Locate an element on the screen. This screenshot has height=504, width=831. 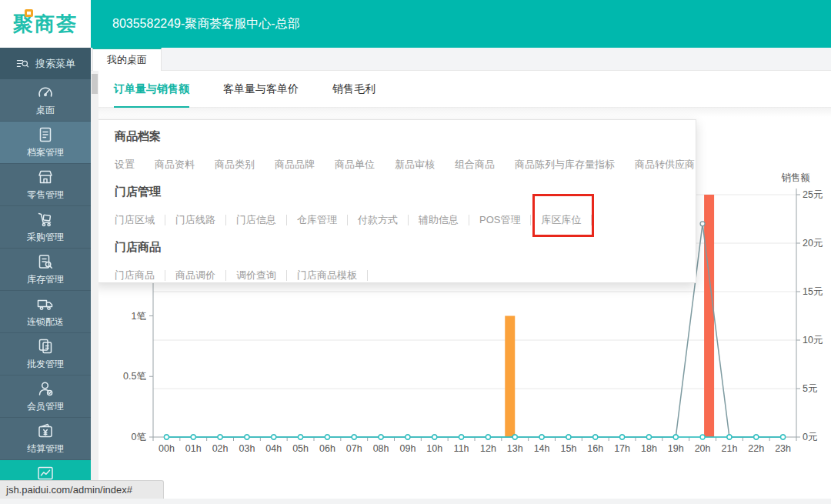
search-menu-button: 搜索菜单 is located at coordinates (45, 63).